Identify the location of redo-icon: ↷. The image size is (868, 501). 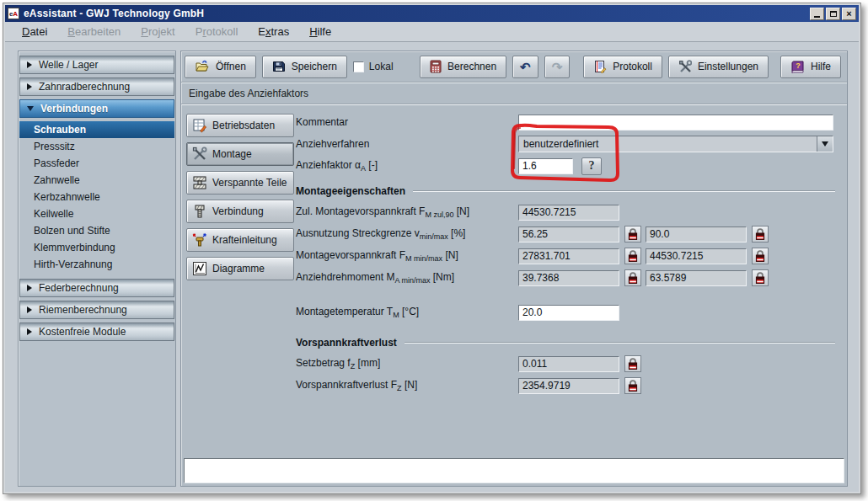
(558, 67).